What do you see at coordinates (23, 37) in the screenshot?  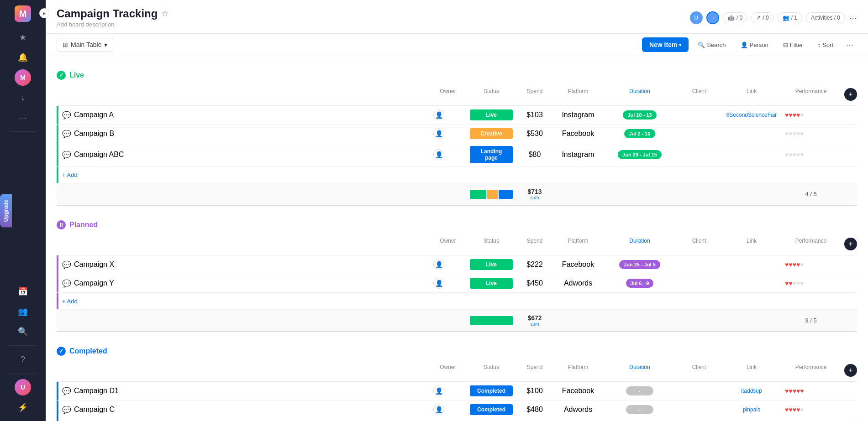 I see `sidebar-item-favorites: ★` at bounding box center [23, 37].